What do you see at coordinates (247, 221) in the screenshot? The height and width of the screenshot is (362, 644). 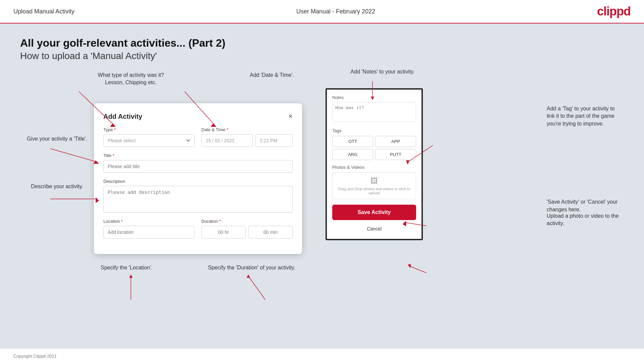 I see `duration-label: Duration *` at bounding box center [247, 221].